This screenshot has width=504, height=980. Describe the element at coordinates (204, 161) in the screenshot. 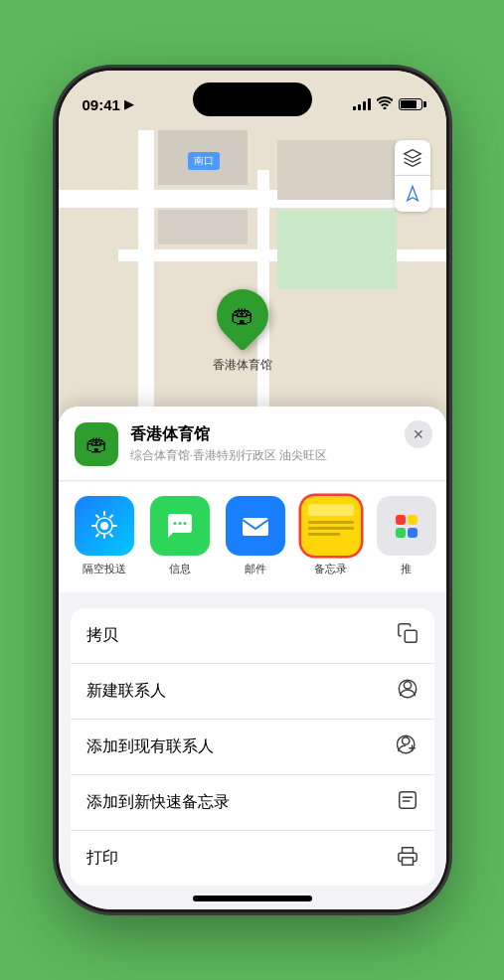

I see `map-label: 南口` at that location.